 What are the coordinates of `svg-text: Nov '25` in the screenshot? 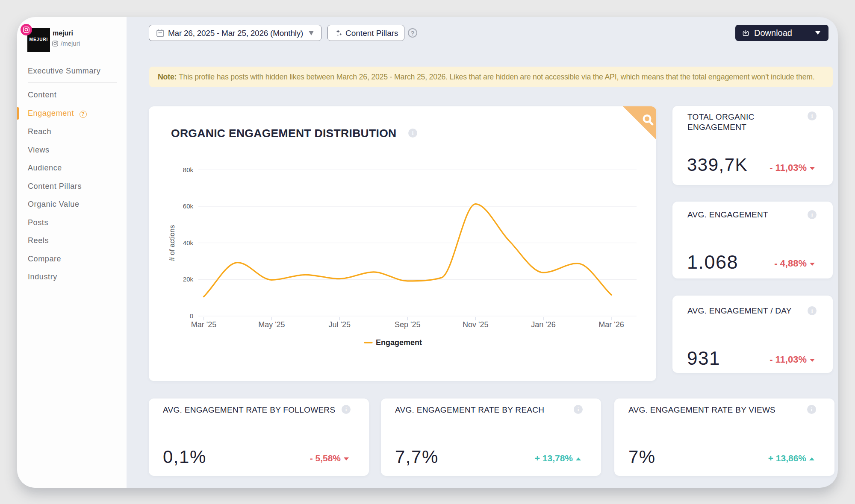 It's located at (475, 325).